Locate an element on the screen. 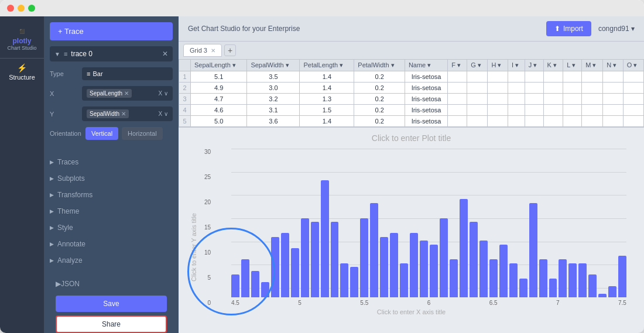 The height and width of the screenshot is (333, 644). table-cell: 0.2 is located at coordinates (379, 122).